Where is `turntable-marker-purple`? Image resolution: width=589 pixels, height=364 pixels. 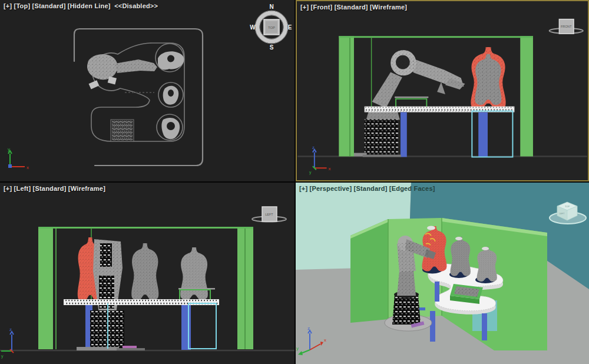
turntable-marker-purple is located at coordinates (130, 347).